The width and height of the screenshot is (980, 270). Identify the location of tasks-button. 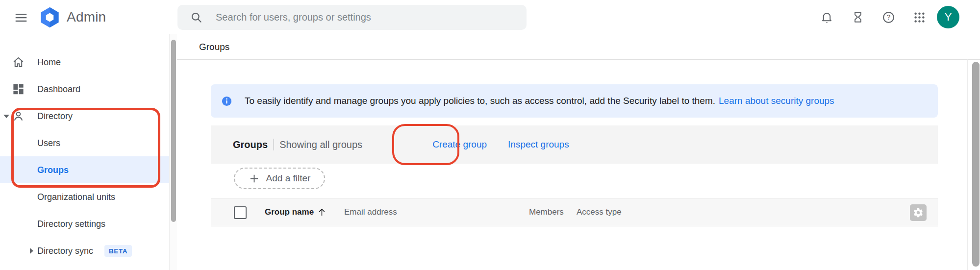
(858, 17).